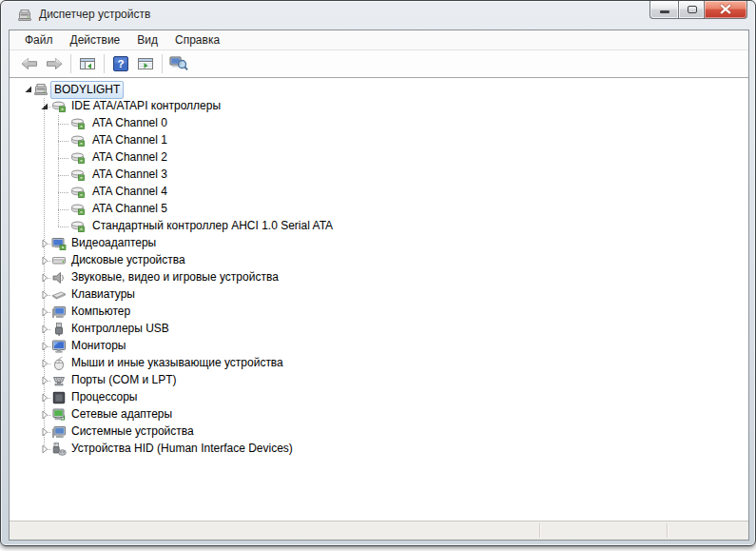 The width and height of the screenshot is (756, 551). Describe the element at coordinates (129, 209) in the screenshot. I see `tree-item-label: ATA Channel 5` at that location.